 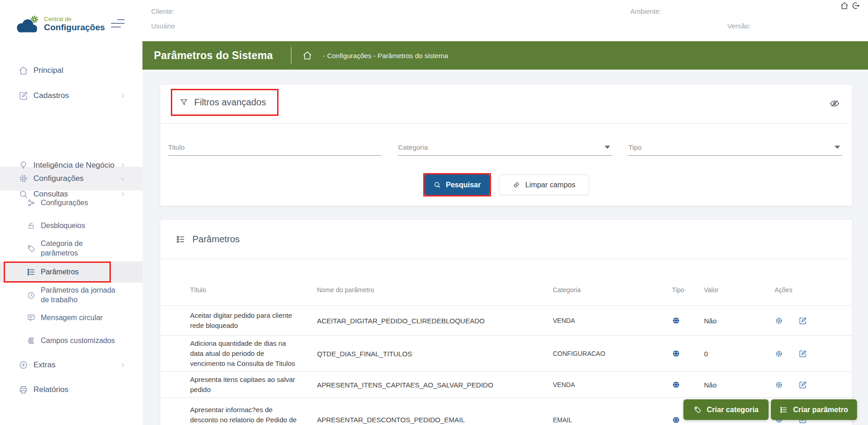 I want to click on sidebar-subitem-desbloqueios: Desbloqueios, so click(x=71, y=226).